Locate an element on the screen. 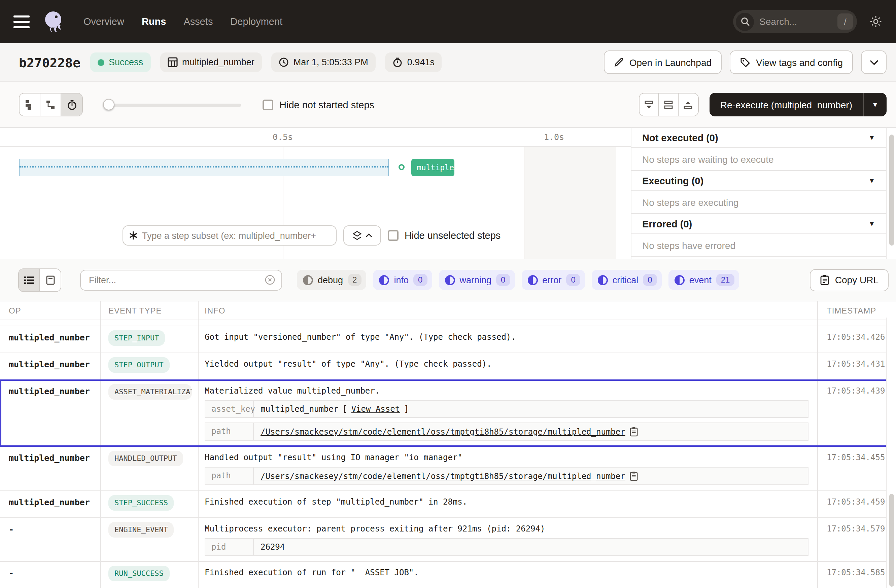 This screenshot has height=588, width=896. zoom-slider is located at coordinates (172, 105).